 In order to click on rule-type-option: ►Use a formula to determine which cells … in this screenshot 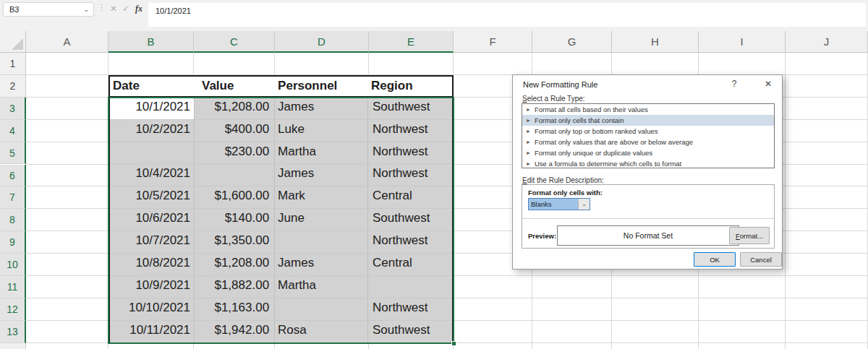, I will do `click(648, 163)`.